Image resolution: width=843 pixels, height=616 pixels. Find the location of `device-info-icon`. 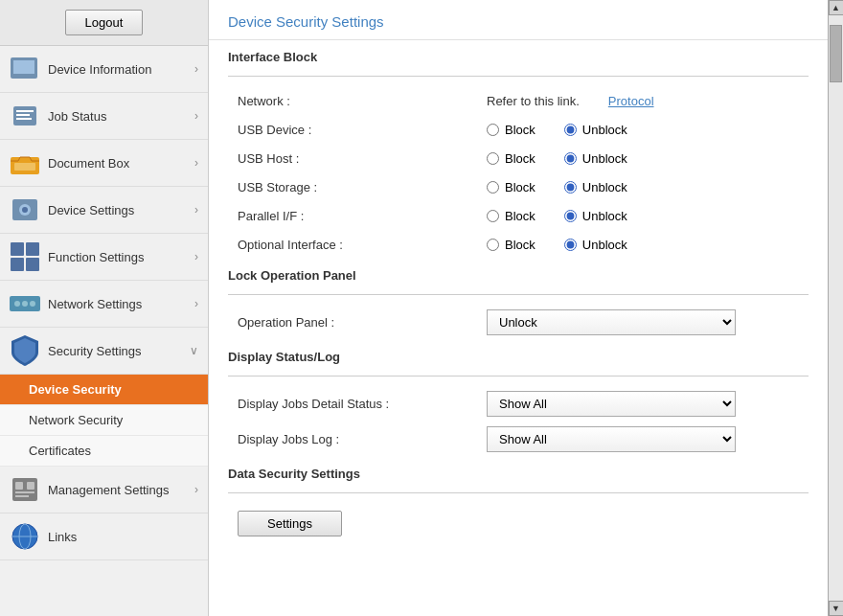

device-info-icon is located at coordinates (25, 69).